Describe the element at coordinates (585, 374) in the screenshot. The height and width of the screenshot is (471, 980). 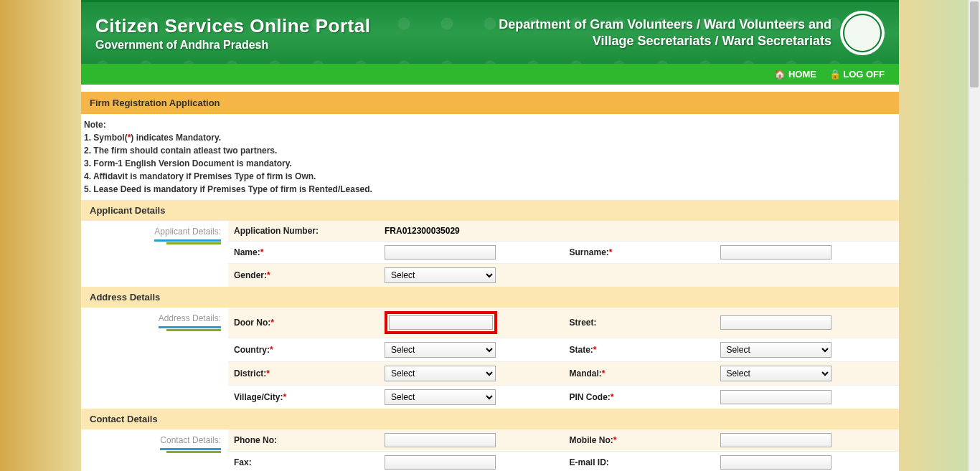
I see `mandal-label-text: Mandal:` at that location.